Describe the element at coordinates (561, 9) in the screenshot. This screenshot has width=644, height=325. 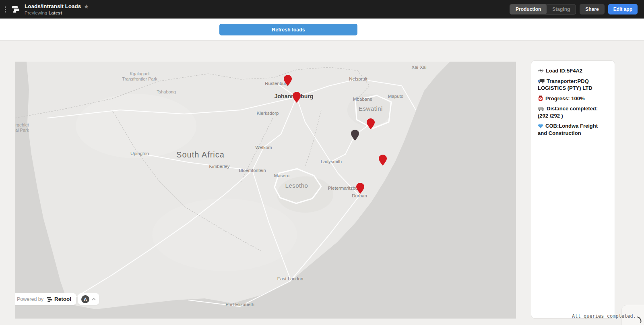
I see `staging-tab: Staging` at that location.